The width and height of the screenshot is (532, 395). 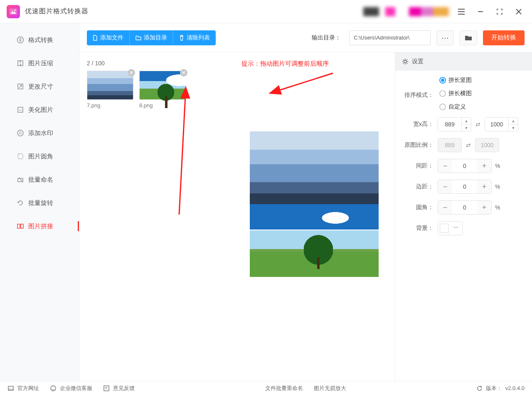 What do you see at coordinates (138, 38) in the screenshot?
I see `folder-icon` at bounding box center [138, 38].